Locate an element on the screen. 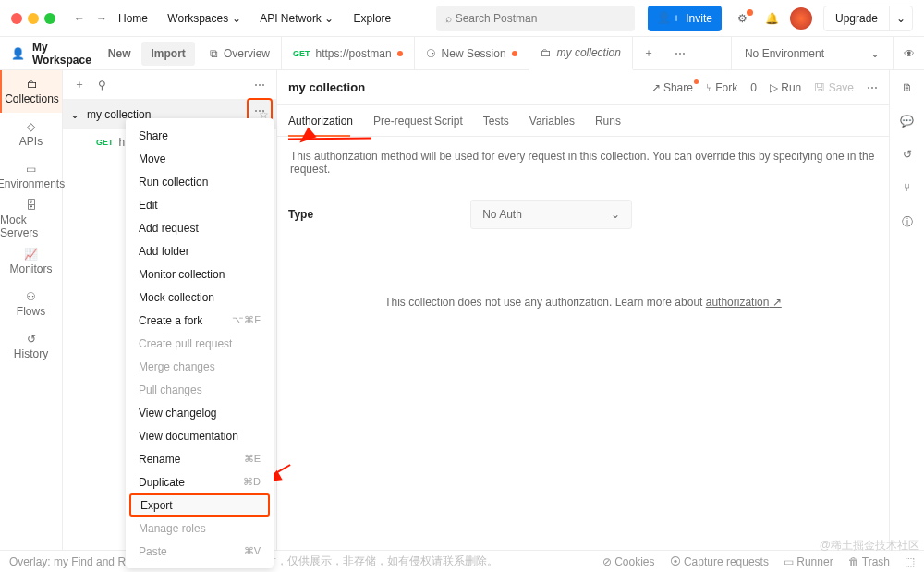 The height and width of the screenshot is (572, 924). docs-icon: 🗎 is located at coordinates (907, 88).